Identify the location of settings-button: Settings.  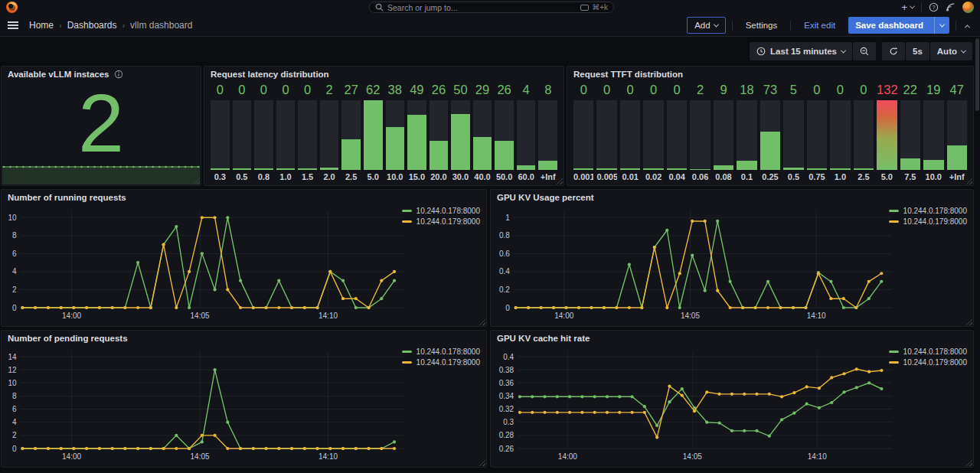
(762, 25).